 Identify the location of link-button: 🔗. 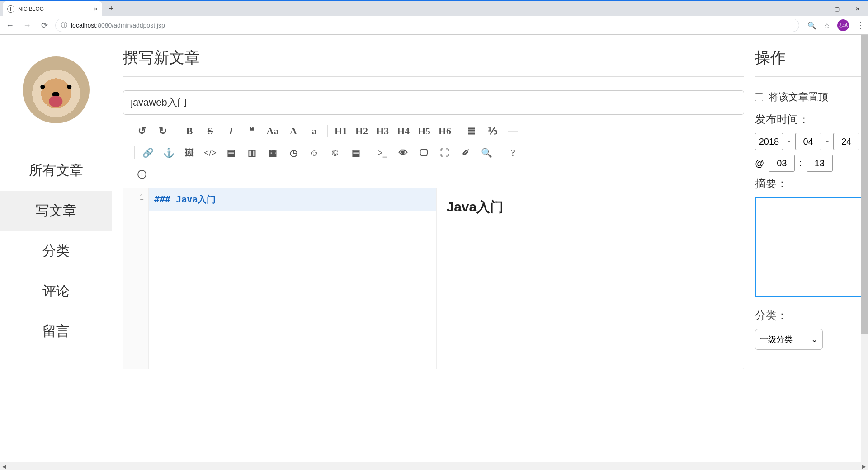
(148, 153).